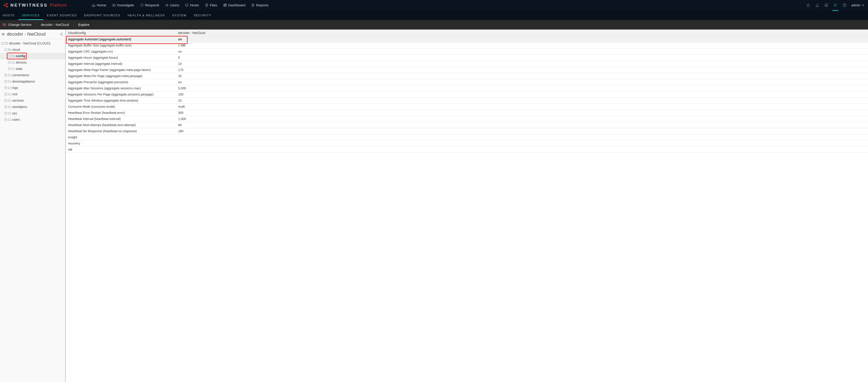 This screenshot has height=382, width=868. Describe the element at coordinates (467, 52) in the screenshot. I see `config-row: Aggregate CRC (aggregate.crc)no` at that location.